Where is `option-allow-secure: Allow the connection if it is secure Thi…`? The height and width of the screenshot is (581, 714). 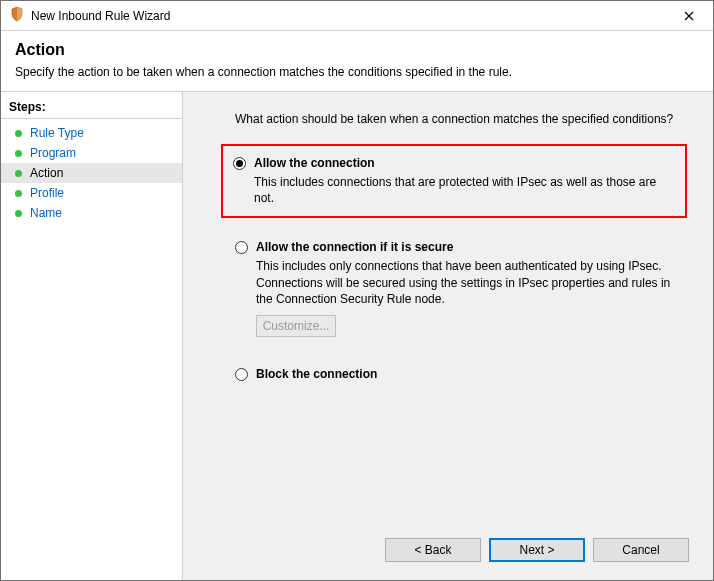 option-allow-secure: Allow the connection if it is secure Thi… is located at coordinates (461, 288).